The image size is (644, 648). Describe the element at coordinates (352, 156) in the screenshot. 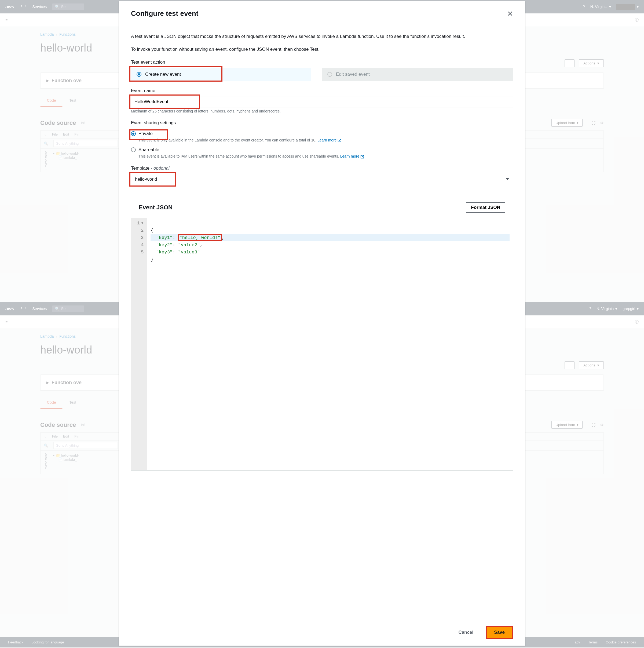

I see `learn-more-shareable-link: Learn more` at that location.